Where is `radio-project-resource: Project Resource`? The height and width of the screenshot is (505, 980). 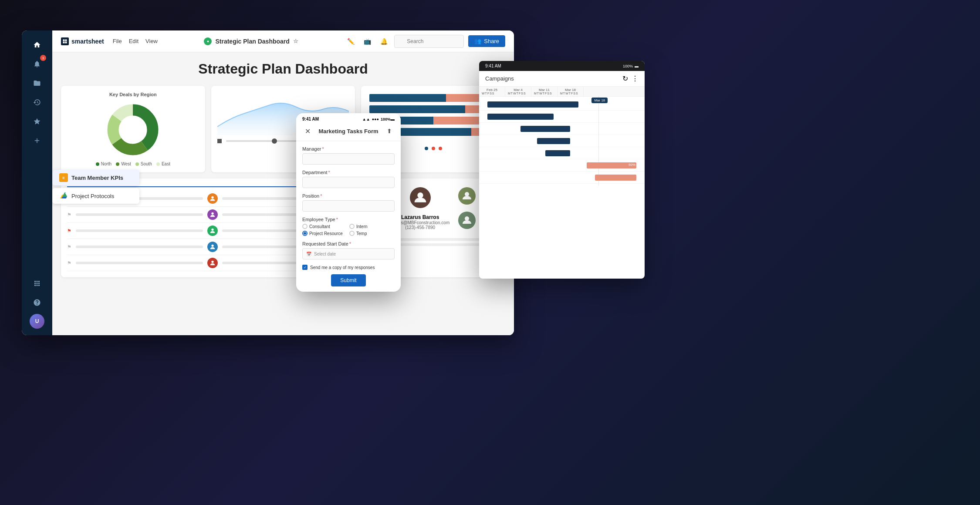 radio-project-resource: Project Resource is located at coordinates (325, 233).